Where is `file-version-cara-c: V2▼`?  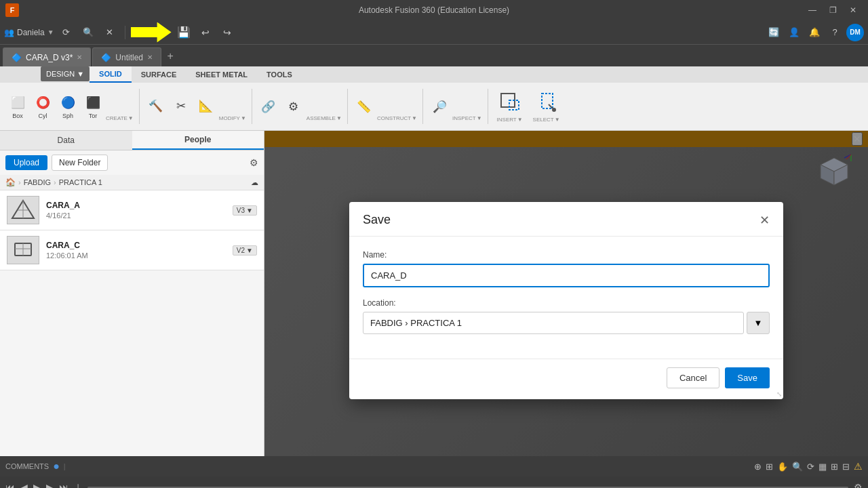 file-version-cara-c: V2▼ is located at coordinates (245, 251).